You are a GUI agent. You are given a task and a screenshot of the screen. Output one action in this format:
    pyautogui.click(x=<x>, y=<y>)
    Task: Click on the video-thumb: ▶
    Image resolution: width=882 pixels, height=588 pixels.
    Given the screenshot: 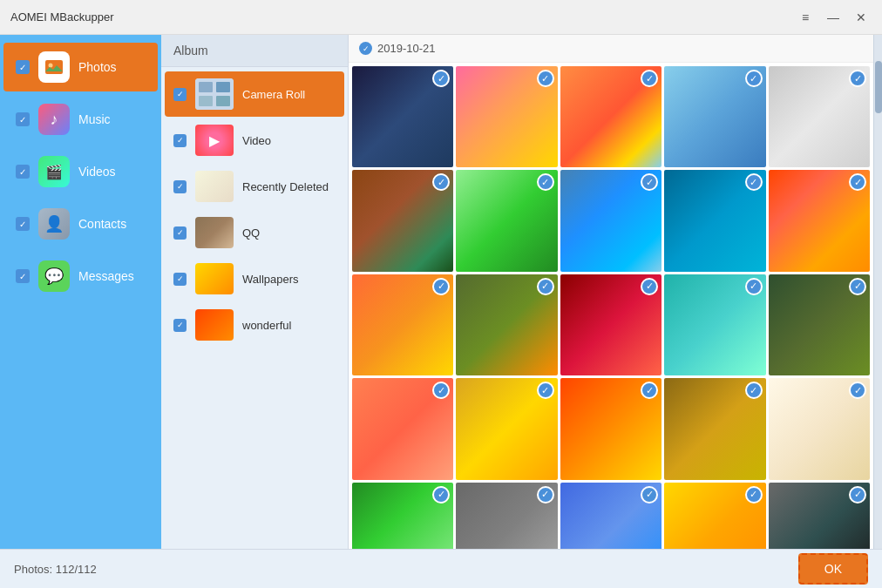 What is the action you would take?
    pyautogui.click(x=214, y=140)
    